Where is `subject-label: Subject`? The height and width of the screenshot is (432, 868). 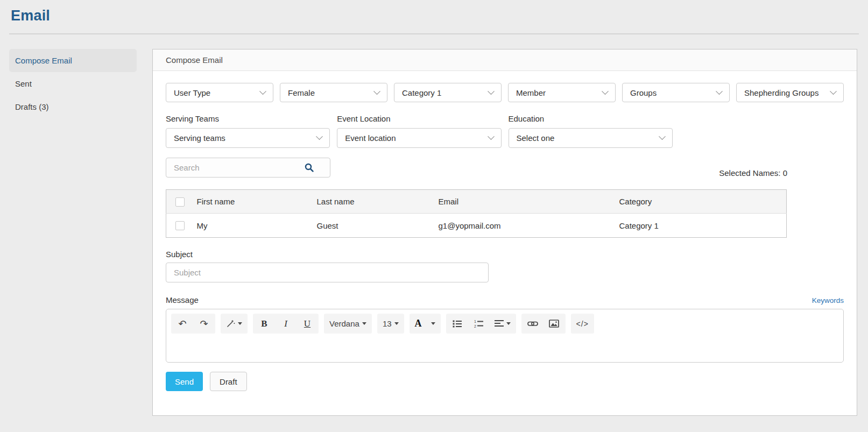 subject-label: Subject is located at coordinates (505, 254).